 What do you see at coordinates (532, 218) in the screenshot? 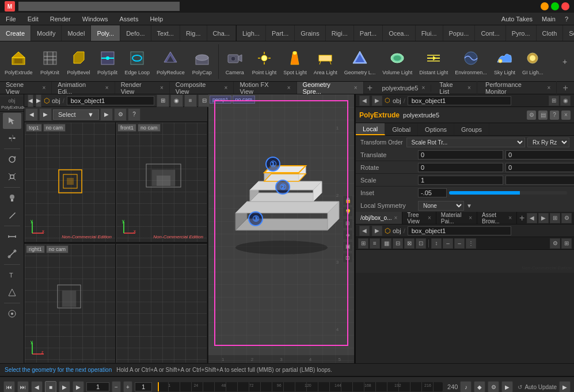
I see `node-panel-ctrl-1: ◀` at bounding box center [532, 218].